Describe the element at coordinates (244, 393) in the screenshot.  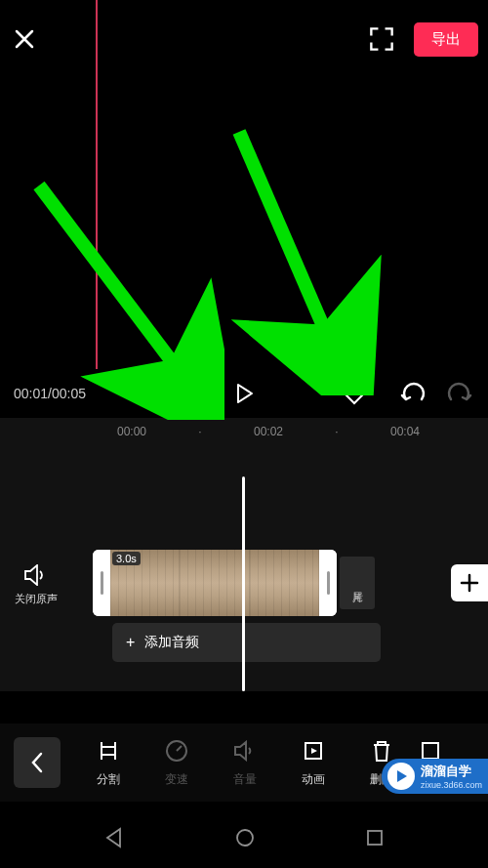
I see `play-button` at that location.